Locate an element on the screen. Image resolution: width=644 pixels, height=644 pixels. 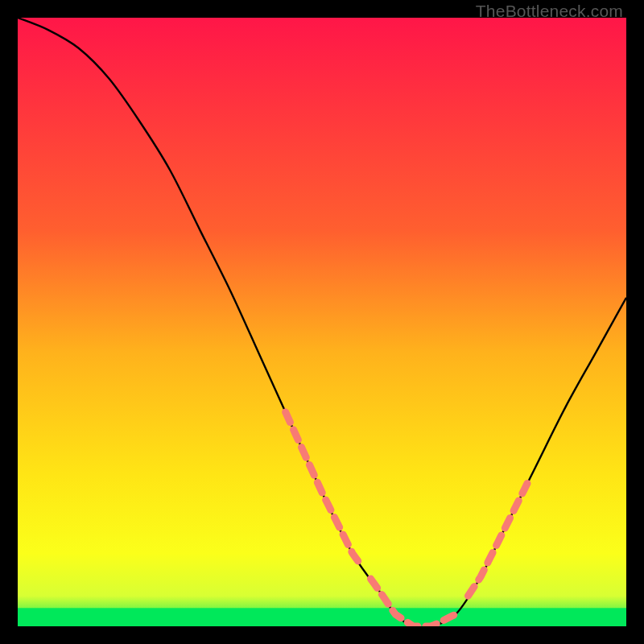
optimal-zone-band is located at coordinates (322, 617).